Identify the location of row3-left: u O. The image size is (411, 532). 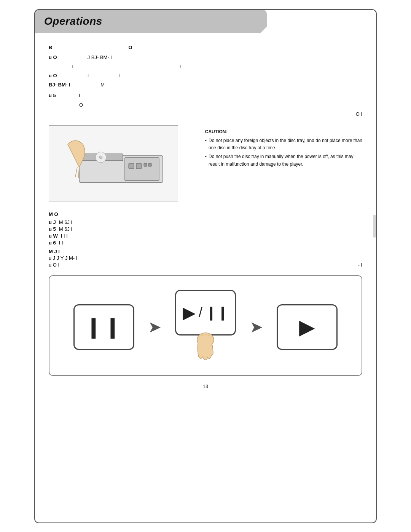
(53, 76).